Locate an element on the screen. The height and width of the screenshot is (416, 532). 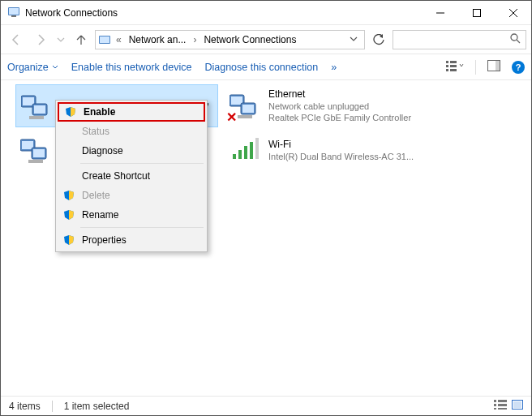
chevron-left-icon: « is located at coordinates (118, 40).